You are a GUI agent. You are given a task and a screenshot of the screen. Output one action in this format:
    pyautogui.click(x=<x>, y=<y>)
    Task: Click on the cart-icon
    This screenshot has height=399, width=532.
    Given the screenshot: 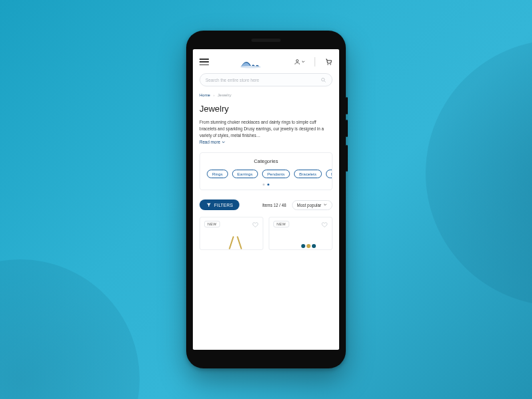 What is the action you would take?
    pyautogui.click(x=329, y=62)
    